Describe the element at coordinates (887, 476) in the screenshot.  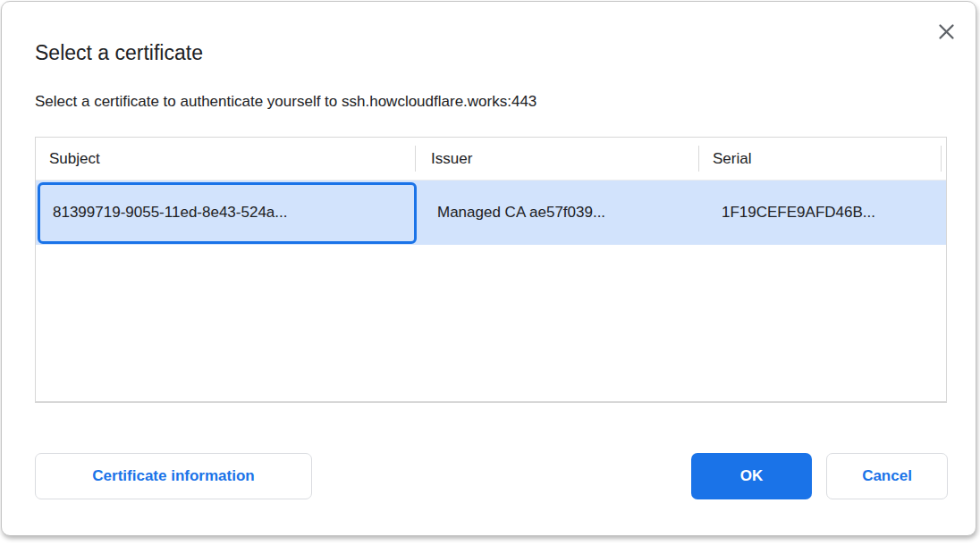
I see `cancel-button: Cancel` at that location.